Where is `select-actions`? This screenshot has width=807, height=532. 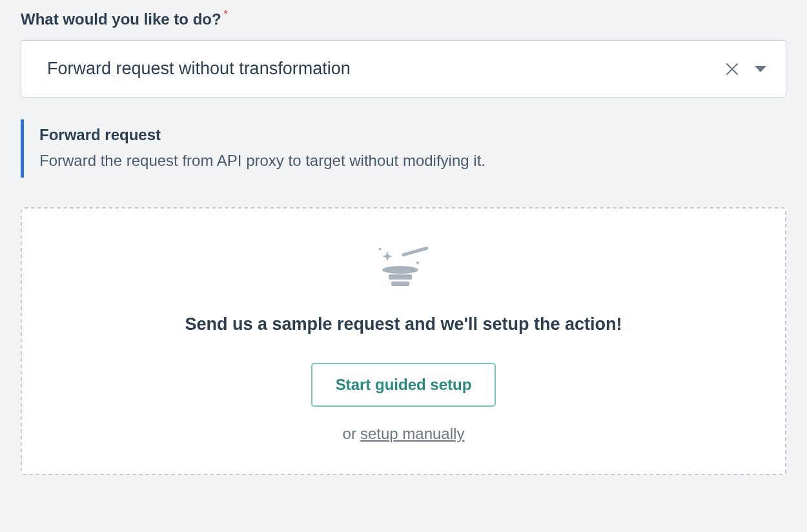 select-actions is located at coordinates (746, 69).